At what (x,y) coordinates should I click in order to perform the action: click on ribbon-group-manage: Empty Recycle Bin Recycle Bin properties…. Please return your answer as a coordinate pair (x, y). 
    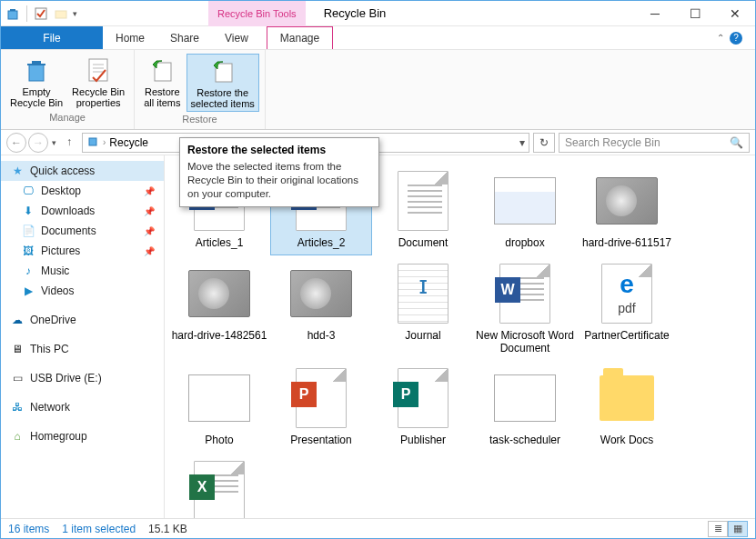
    Looking at the image, I should click on (67, 89).